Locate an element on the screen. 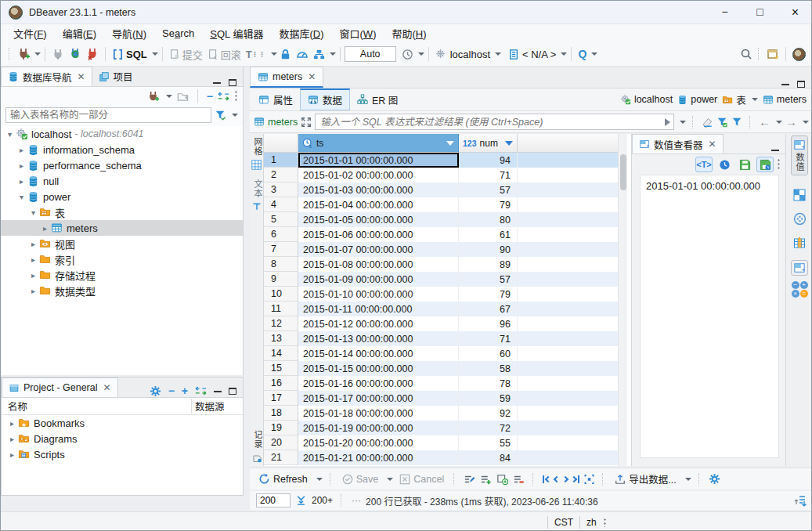 This screenshot has height=531, width=812. cell-ts: 2015-01-06 00:00:00.000 is located at coordinates (379, 235).